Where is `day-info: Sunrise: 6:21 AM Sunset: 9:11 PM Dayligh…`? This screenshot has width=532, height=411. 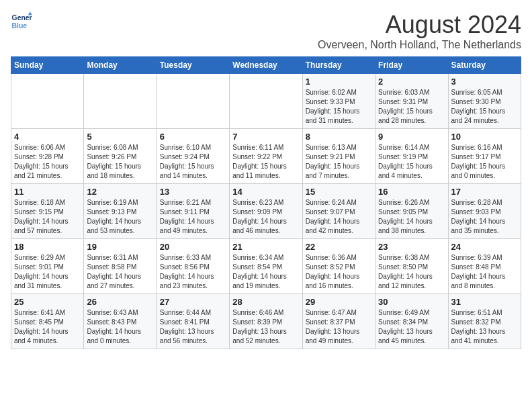 day-info: Sunrise: 6:21 AM Sunset: 9:11 PM Dayligh… is located at coordinates (193, 217).